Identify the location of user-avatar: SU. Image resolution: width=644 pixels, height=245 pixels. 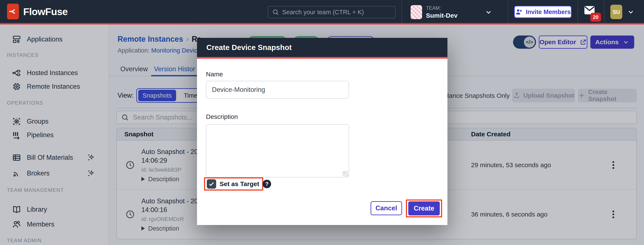
(616, 12).